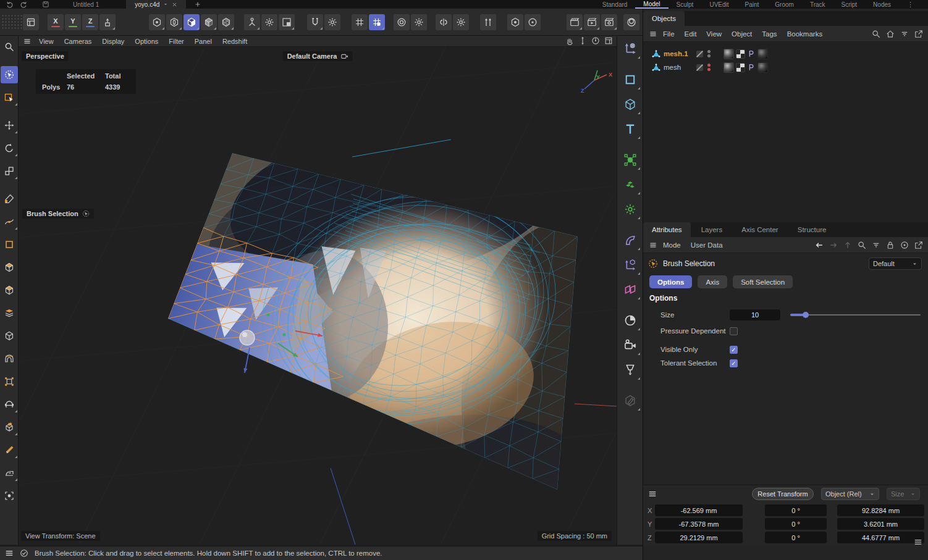 The width and height of the screenshot is (928, 560). Describe the element at coordinates (630, 129) in the screenshot. I see `motext-icon` at that location.